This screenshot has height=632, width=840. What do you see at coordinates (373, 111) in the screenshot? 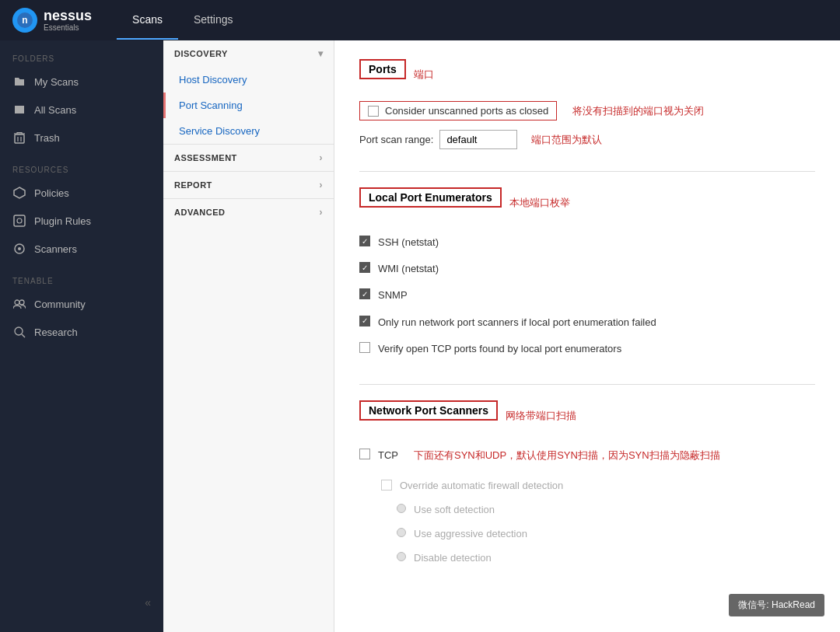
I see `consider-checkbox` at bounding box center [373, 111].